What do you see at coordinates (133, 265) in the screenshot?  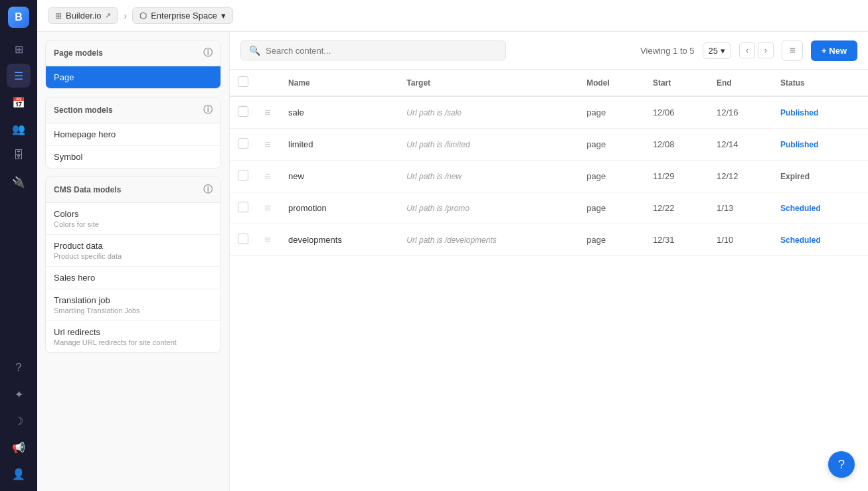 I see `cms-data-models-section: CMS Data models ⓘ Colors Colors for site…` at bounding box center [133, 265].